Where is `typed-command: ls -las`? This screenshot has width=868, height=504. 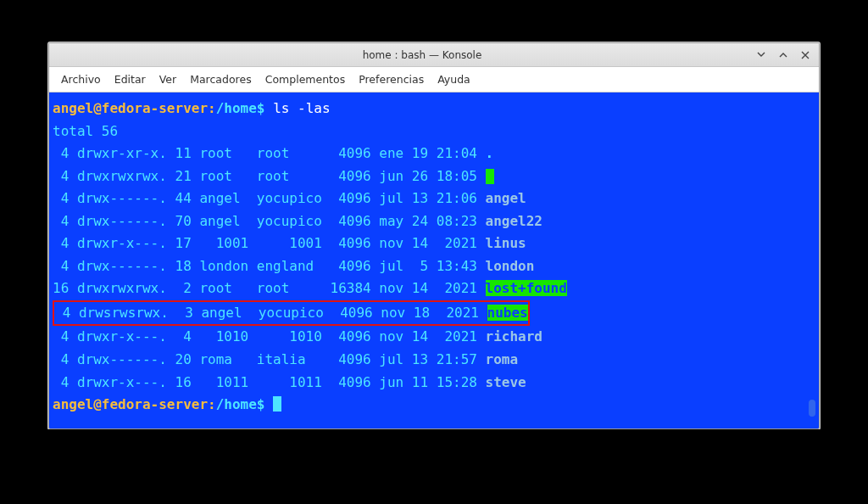
typed-command: ls -las is located at coordinates (302, 109).